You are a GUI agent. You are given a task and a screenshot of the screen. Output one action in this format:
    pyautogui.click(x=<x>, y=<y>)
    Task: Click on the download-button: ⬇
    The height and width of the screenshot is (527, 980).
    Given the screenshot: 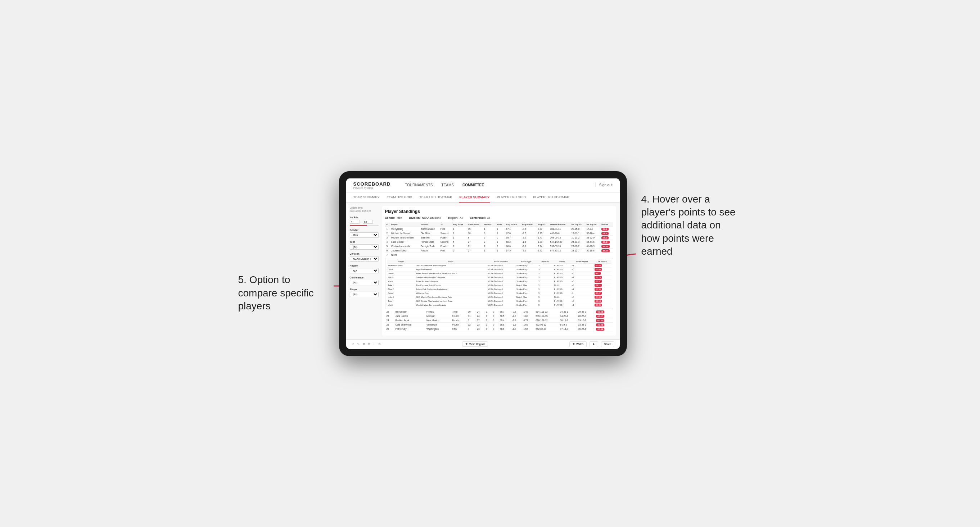 What is the action you would take?
    pyautogui.click(x=594, y=344)
    